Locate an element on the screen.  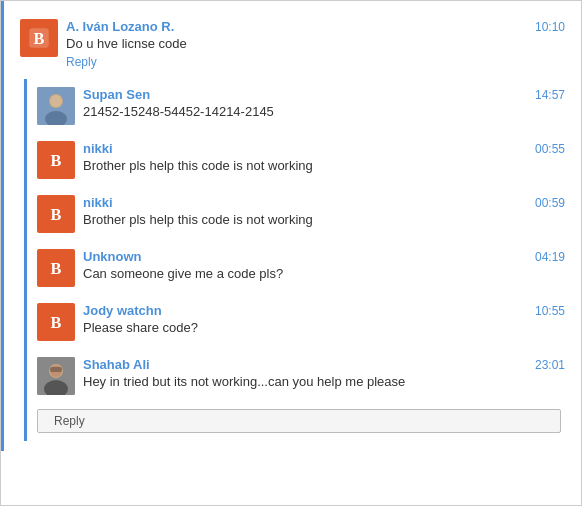
unknown-author: Unknown is located at coordinates (112, 256).